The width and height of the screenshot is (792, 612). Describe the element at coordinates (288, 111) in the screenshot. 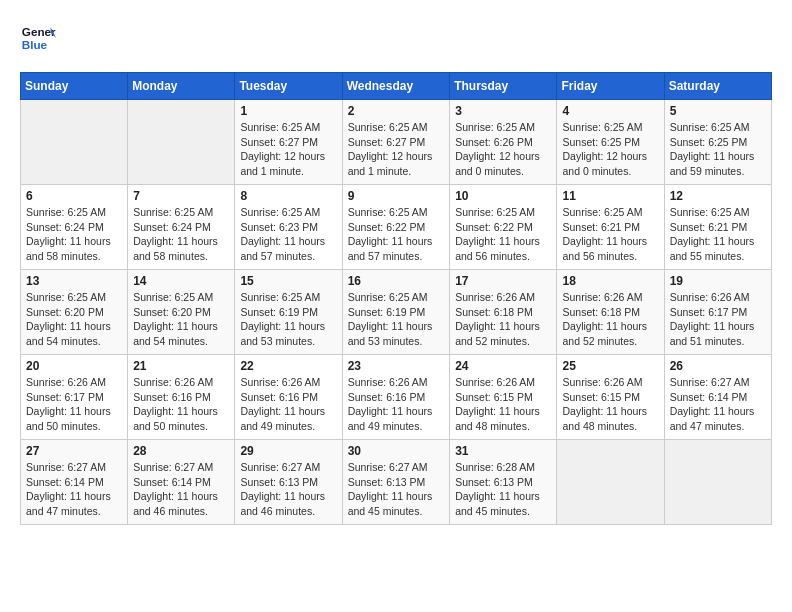

I see `day-number: 1` at that location.